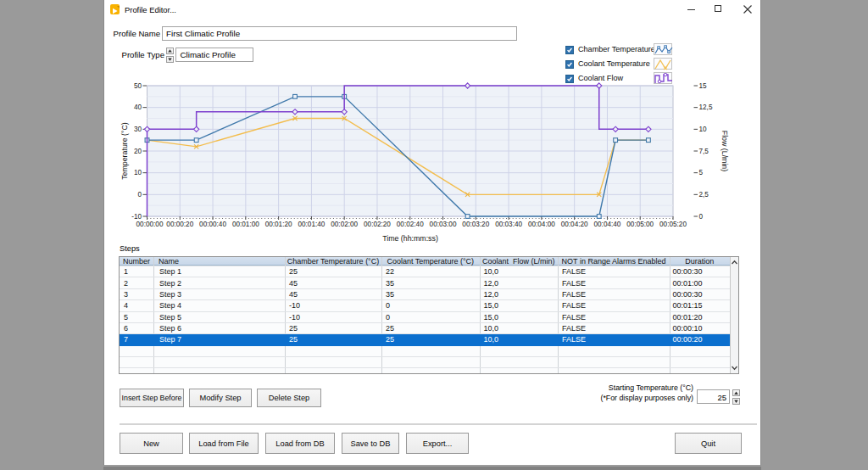  Describe the element at coordinates (673, 224) in the screenshot. I see `svg-text: 00:05:20` at that location.